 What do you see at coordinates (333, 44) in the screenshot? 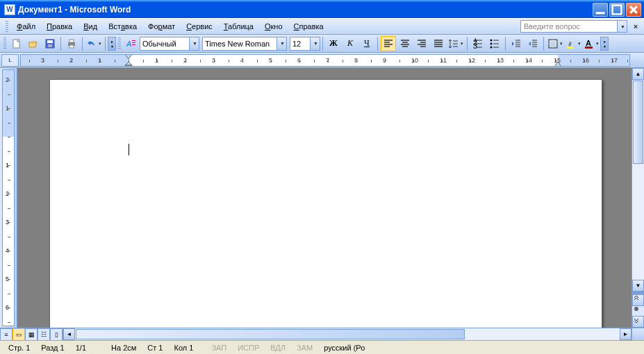
I see `bold-button: Ж` at bounding box center [333, 44].